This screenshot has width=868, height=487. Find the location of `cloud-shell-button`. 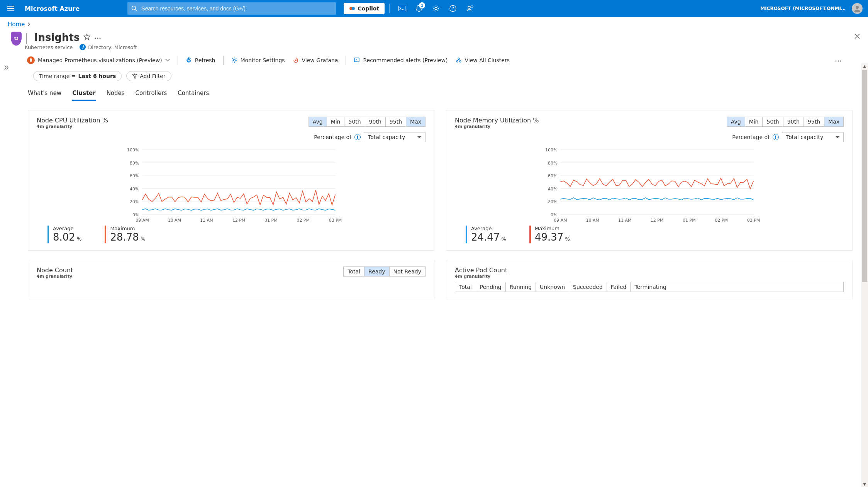

cloud-shell-button is located at coordinates (402, 8).